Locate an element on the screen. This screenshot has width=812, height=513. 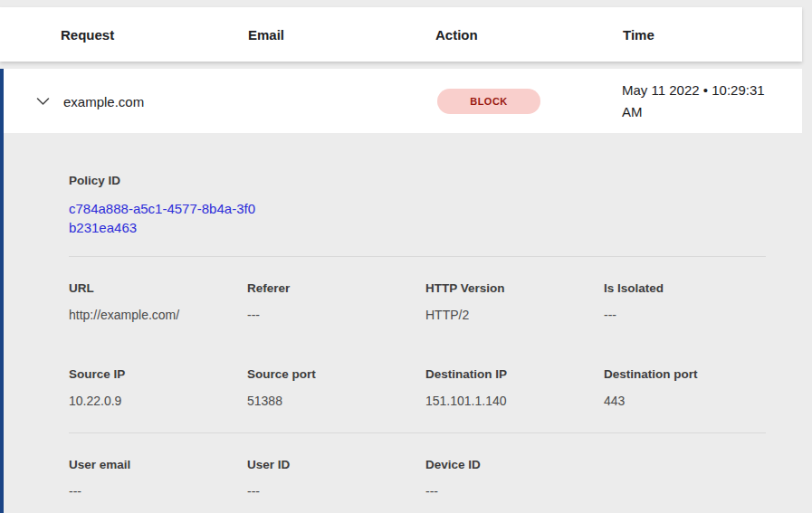
field-label: User email is located at coordinates (158, 465).